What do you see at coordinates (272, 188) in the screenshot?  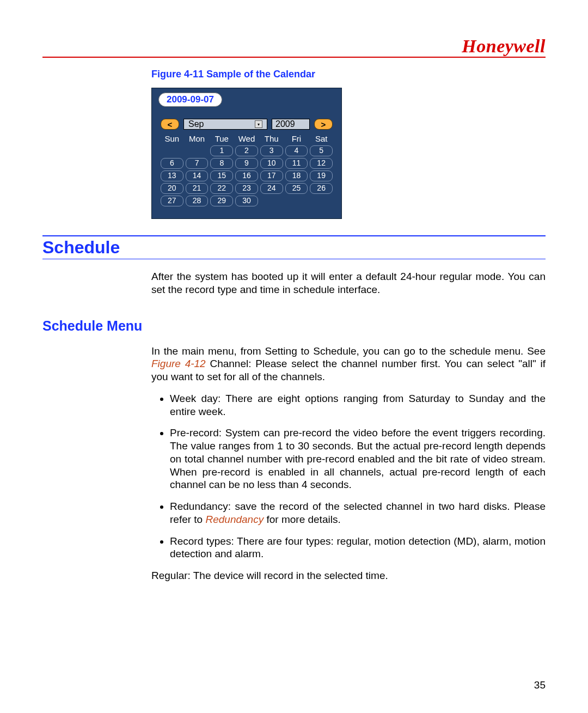 I see `day-cell: 24` at bounding box center [272, 188].